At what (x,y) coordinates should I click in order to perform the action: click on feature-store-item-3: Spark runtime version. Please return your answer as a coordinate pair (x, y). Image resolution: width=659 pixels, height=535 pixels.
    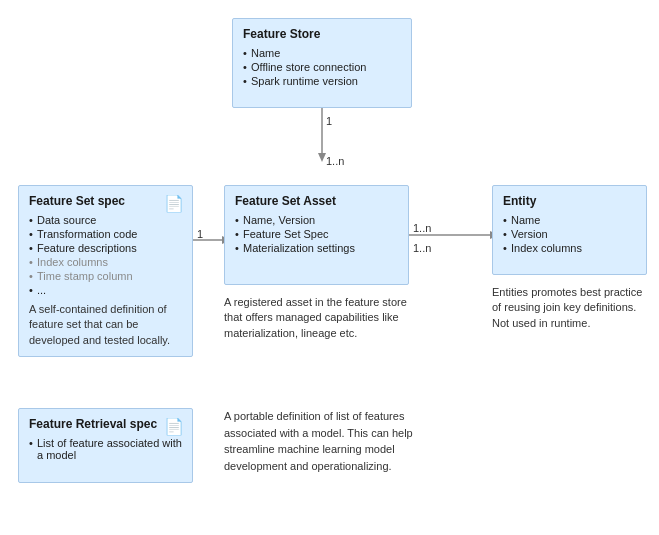
    Looking at the image, I should click on (322, 81).